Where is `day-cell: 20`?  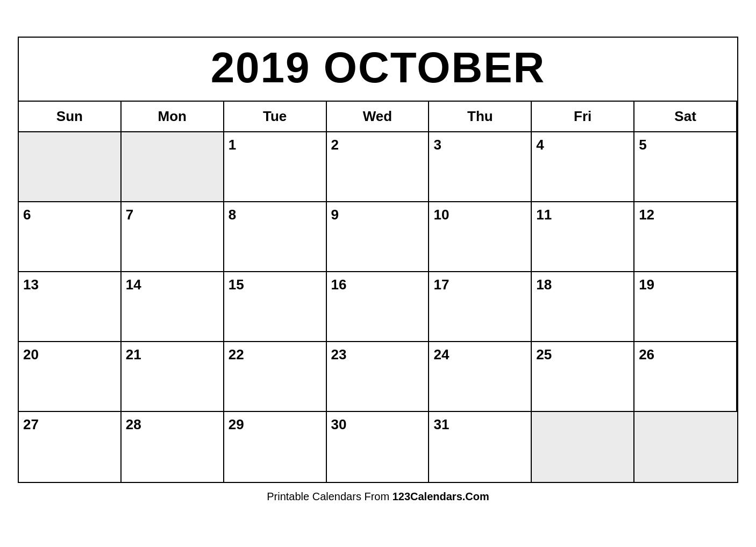
day-cell: 20 is located at coordinates (70, 377).